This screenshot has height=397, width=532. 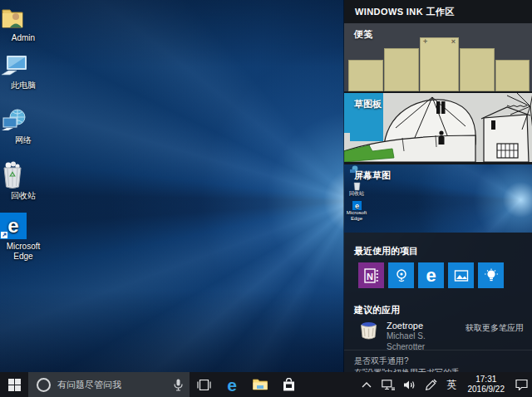 What do you see at coordinates (357, 189) in the screenshot?
I see `mini-recycle-bin-icon: 回收站` at bounding box center [357, 189].